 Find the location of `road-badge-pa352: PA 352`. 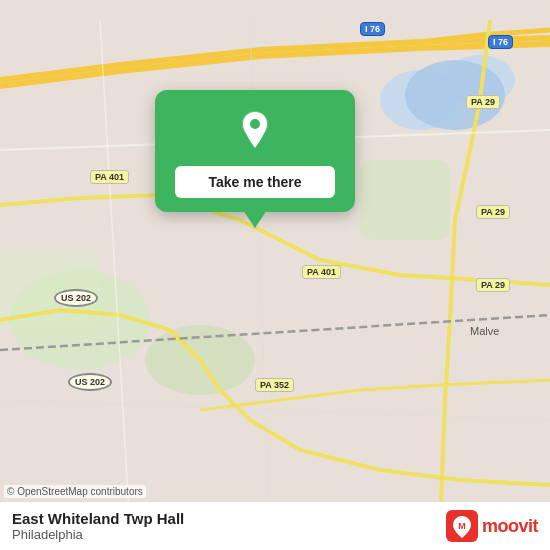

road-badge-pa352: PA 352 is located at coordinates (274, 385).